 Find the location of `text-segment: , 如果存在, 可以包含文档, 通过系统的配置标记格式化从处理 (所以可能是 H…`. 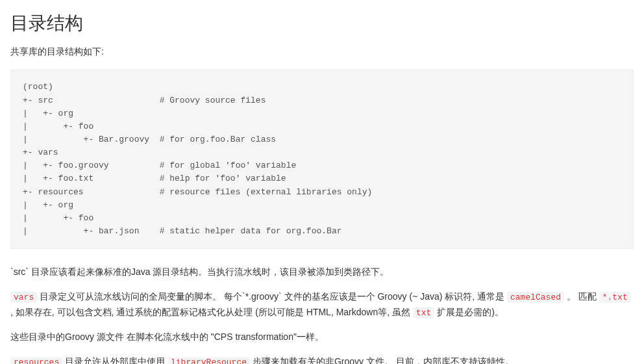

text-segment: , 如果存在, 可以包含文档, 通过系统的配置标记格式化从处理 (所以可能是 H… is located at coordinates (212, 312).